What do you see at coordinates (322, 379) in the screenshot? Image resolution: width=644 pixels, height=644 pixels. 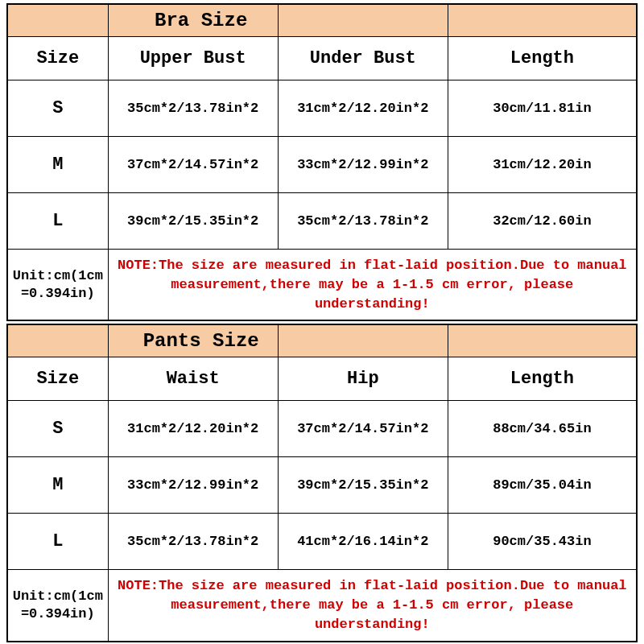 I see `column-header-row: Size Waist Hip Length` at bounding box center [322, 379].